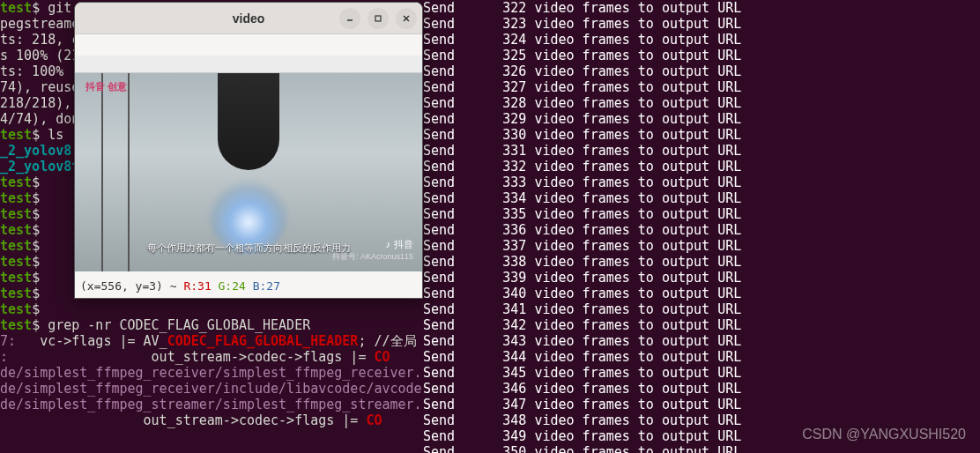 The width and height of the screenshot is (980, 453). What do you see at coordinates (702, 87) in the screenshot?
I see `stream-log-line: Send 327 video frames to output URL` at bounding box center [702, 87].